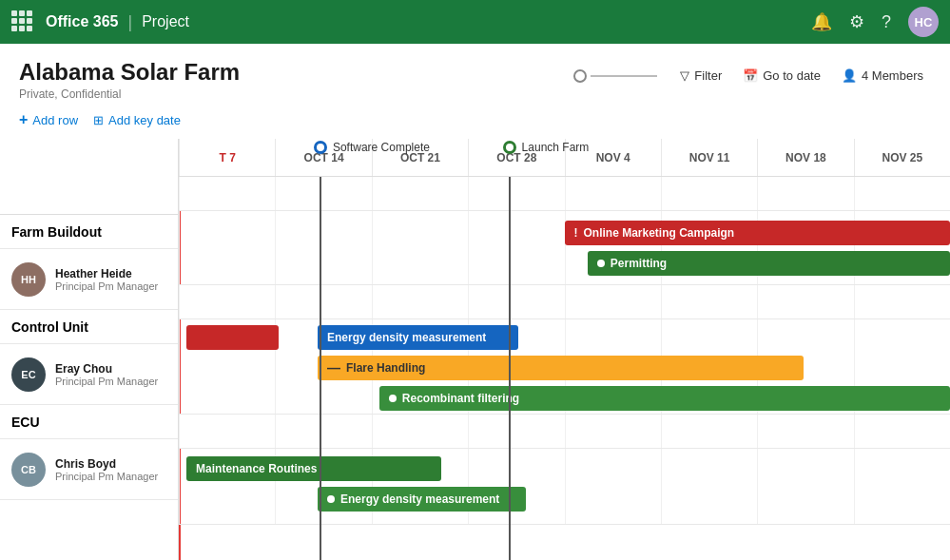 This screenshot has height=560, width=950. What do you see at coordinates (257, 469) in the screenshot?
I see `task-label-maintenance: Maintenance Routines` at bounding box center [257, 469].